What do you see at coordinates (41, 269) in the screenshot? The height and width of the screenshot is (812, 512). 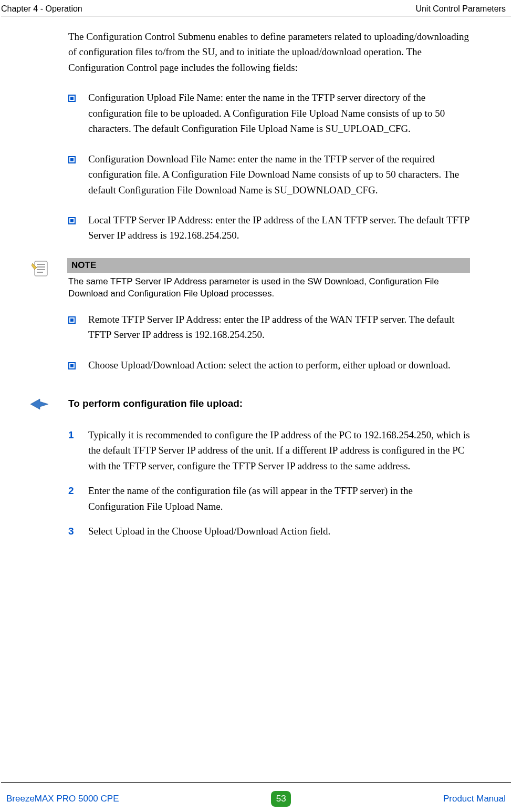 I see `note-icon` at bounding box center [41, 269].